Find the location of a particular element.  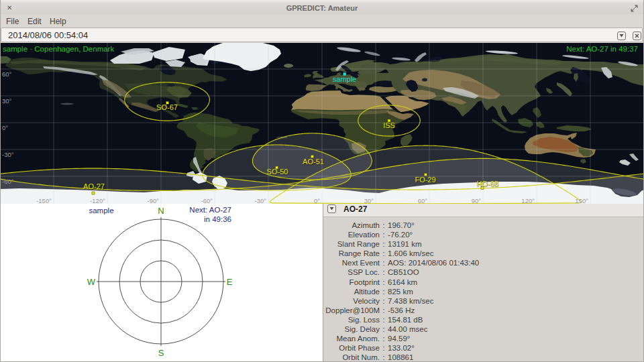

svg-text: Next: AO-27 in 49:37 is located at coordinates (602, 49).